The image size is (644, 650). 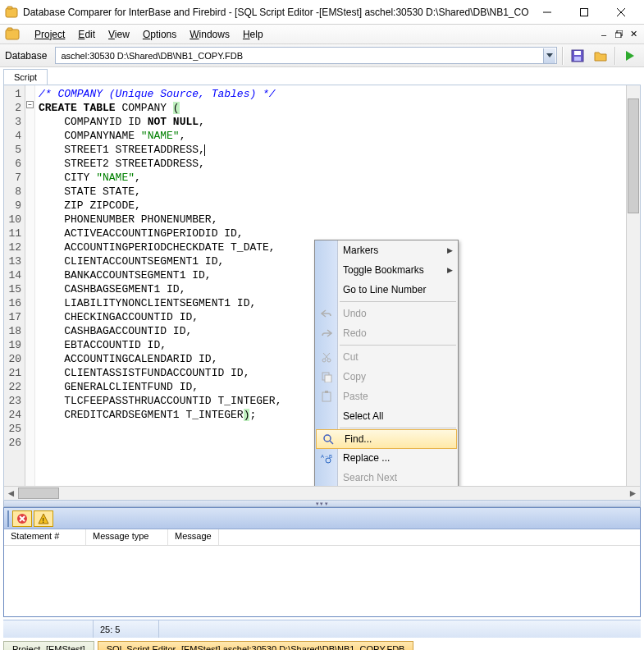 I want to click on window-title: Database Comparer for InterBase and Fire…, so click(x=276, y=12).